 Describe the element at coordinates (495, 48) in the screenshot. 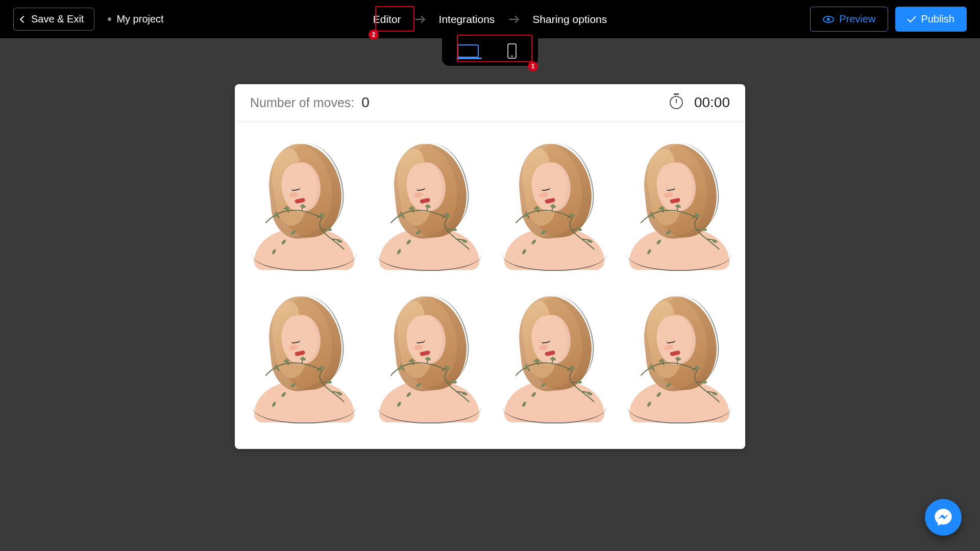

I see `annotation-highlight-device` at that location.